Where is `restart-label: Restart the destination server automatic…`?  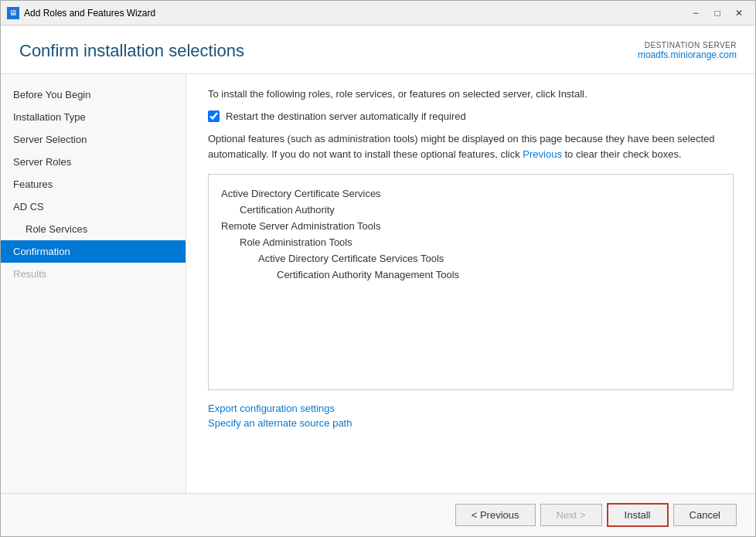
restart-label: Restart the destination server automatic… is located at coordinates (346, 116).